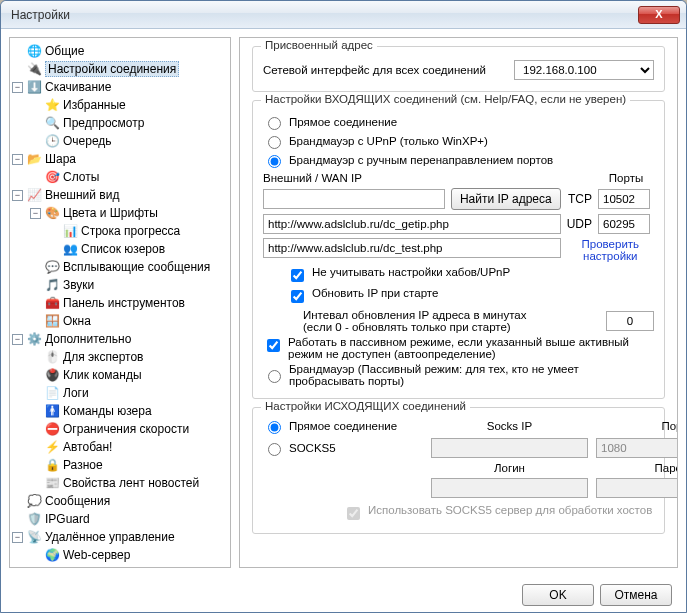  I want to click on tree-item: 🪟Окна, so click(129, 321).